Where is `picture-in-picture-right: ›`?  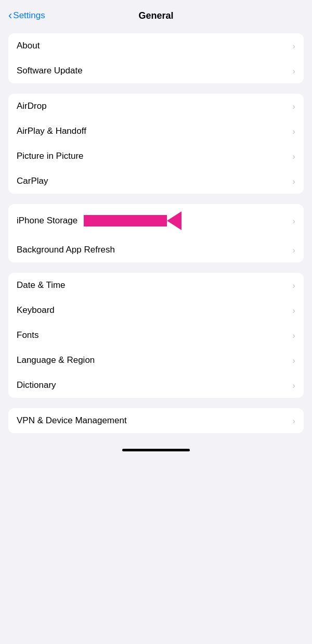
picture-in-picture-right: › is located at coordinates (294, 156).